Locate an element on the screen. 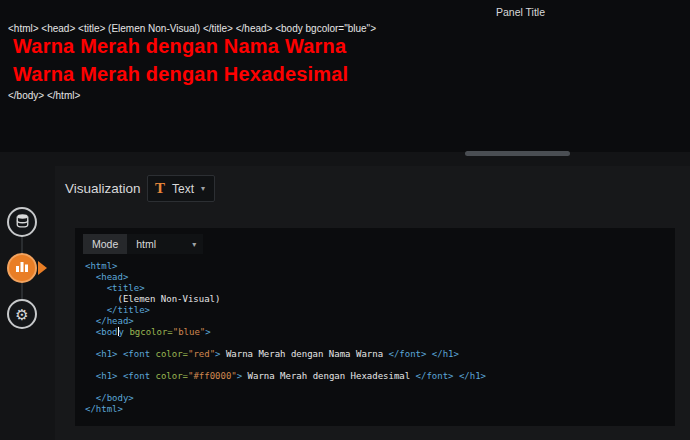 The height and width of the screenshot is (440, 690). horizontal-scrollbar is located at coordinates (518, 154).